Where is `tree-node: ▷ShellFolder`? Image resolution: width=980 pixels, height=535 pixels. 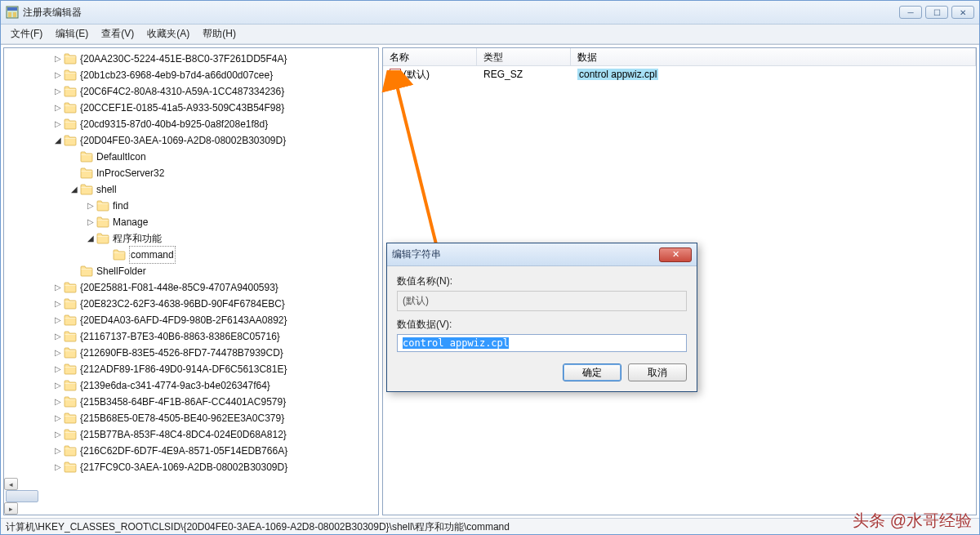
tree-node: ▷ShellFolder is located at coordinates (191, 271).